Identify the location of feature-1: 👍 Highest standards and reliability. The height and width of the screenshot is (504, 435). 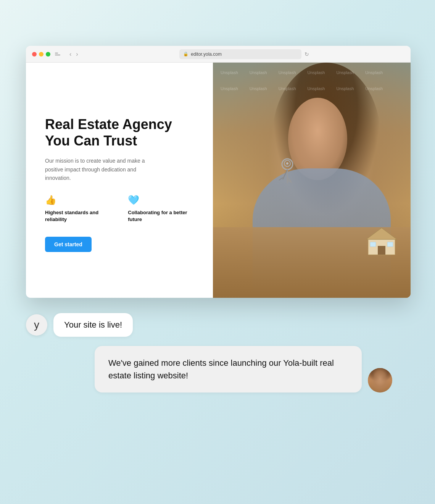
(79, 209).